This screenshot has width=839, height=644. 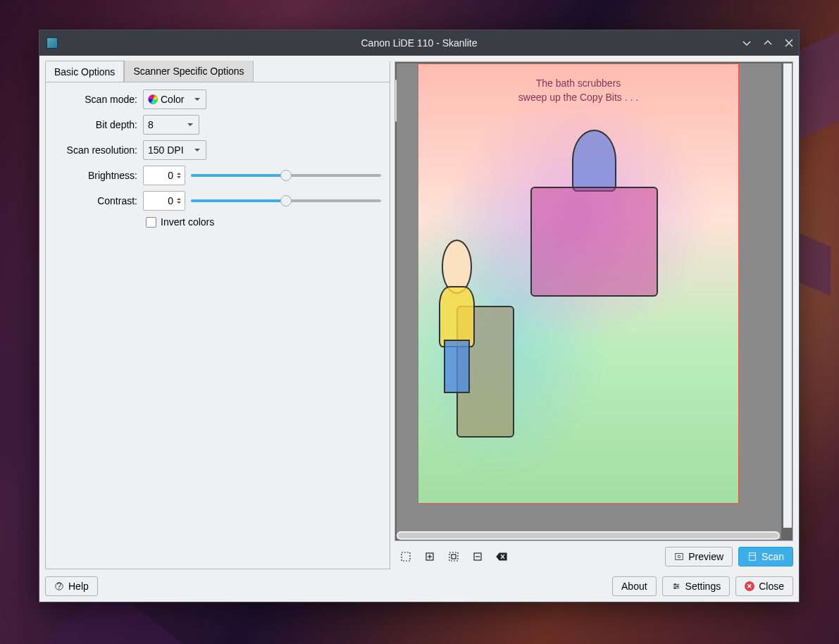 I want to click on caption-line: sweep up the Copy Bits . . ., so click(x=578, y=98).